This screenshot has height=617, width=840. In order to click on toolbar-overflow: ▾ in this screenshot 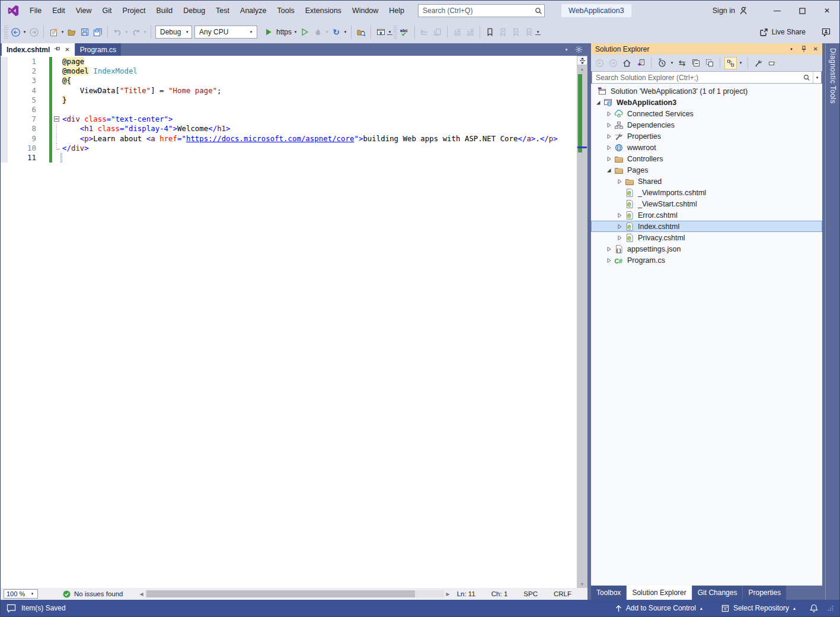, I will do `click(390, 32)`.